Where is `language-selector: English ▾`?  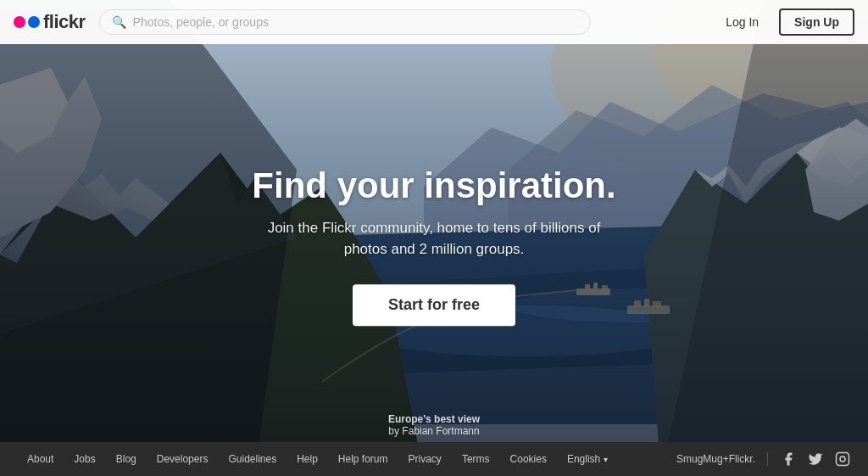
language-selector: English ▾ is located at coordinates (587, 459).